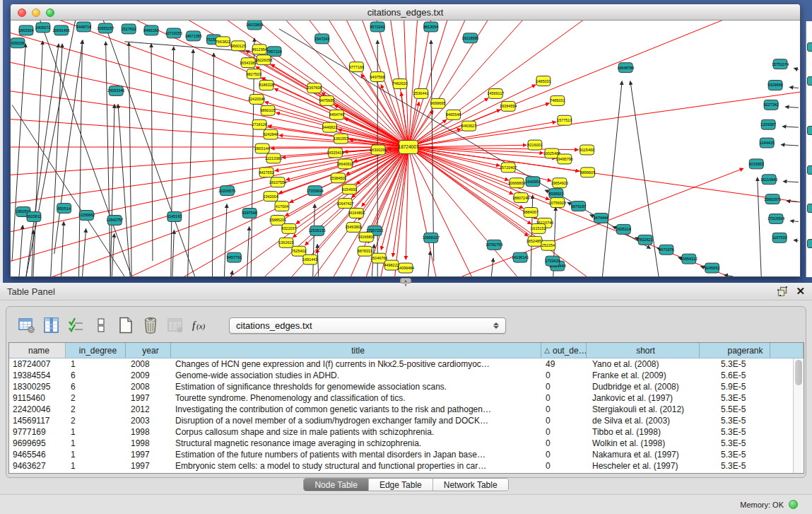  Describe the element at coordinates (406, 432) in the screenshot. I see `table-row: 977716911998Corpus callosum shape and si…` at that location.